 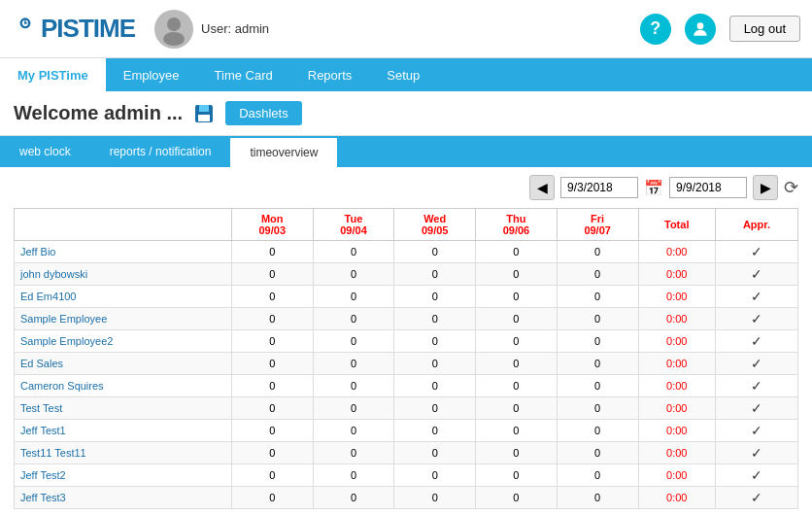 What do you see at coordinates (123, 408) in the screenshot?
I see `cell-name: Test Test` at bounding box center [123, 408].